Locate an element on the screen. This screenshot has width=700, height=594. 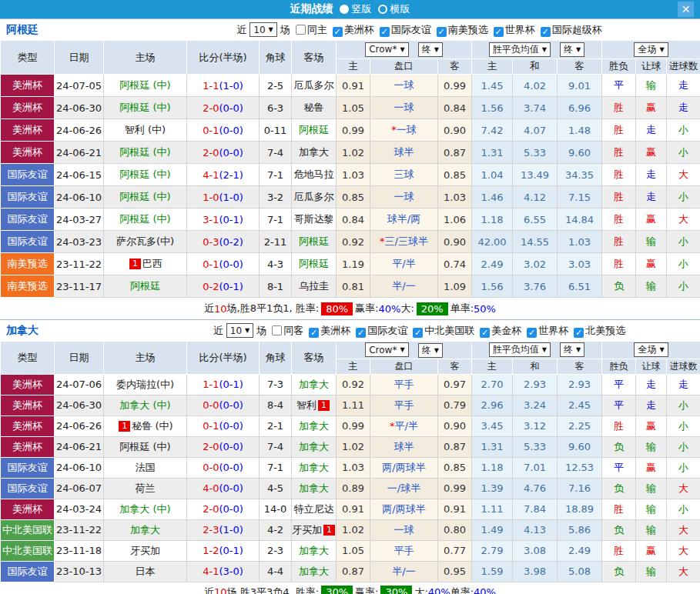
team-name: 加拿大 is located at coordinates (22, 331).